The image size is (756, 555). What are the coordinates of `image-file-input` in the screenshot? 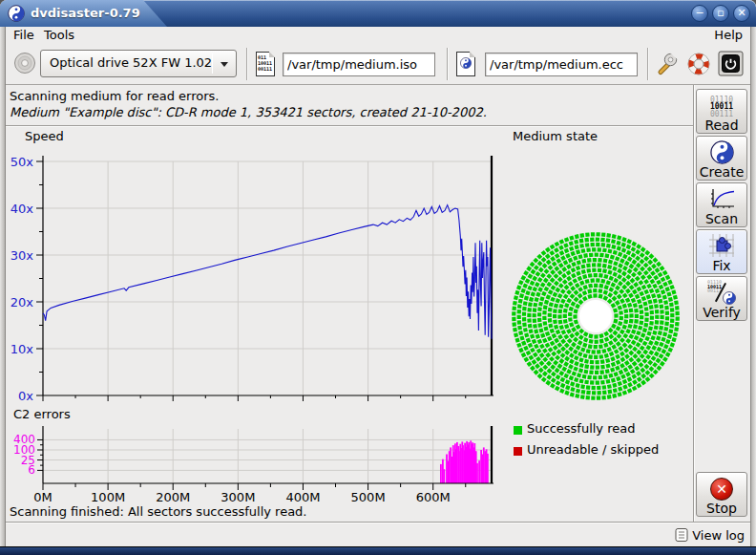 It's located at (359, 65).